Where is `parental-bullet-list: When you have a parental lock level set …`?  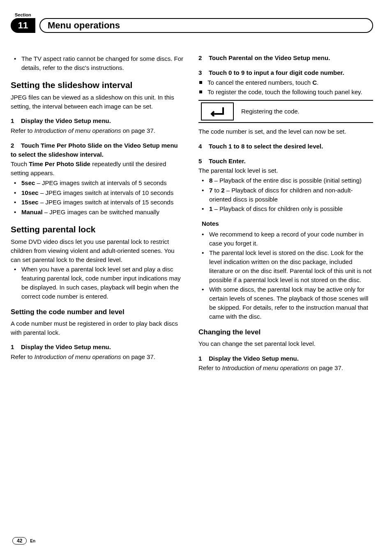 parental-bullet-list: When you have a parental lock level set … is located at coordinates (98, 283).